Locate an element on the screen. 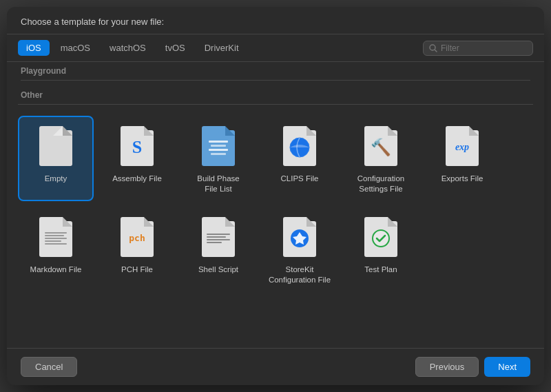 The image size is (551, 392). dialog-title: Choose a template for your new file: is located at coordinates (276, 21).